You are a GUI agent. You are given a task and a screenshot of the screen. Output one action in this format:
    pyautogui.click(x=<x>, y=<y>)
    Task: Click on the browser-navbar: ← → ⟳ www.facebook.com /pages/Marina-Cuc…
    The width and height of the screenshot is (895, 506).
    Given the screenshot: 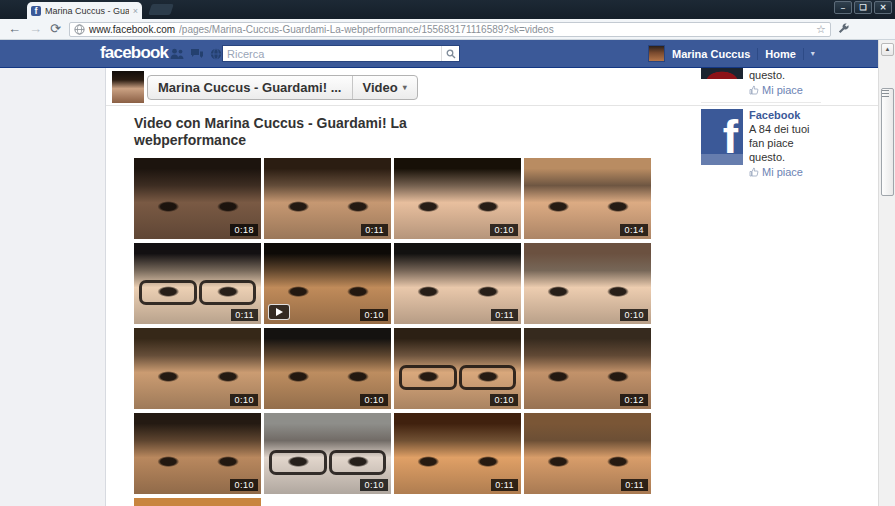 What is the action you would take?
    pyautogui.click(x=448, y=30)
    